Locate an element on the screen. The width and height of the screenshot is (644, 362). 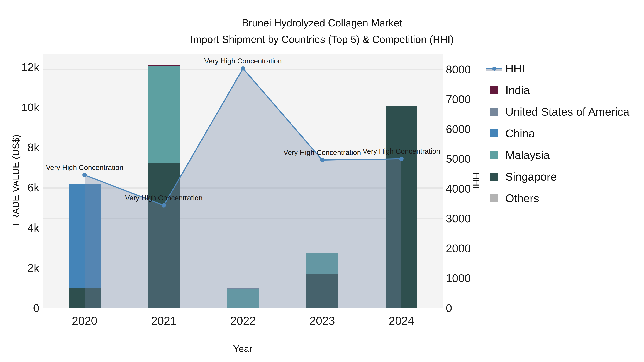
hhi-marker-2022 is located at coordinates (243, 68).